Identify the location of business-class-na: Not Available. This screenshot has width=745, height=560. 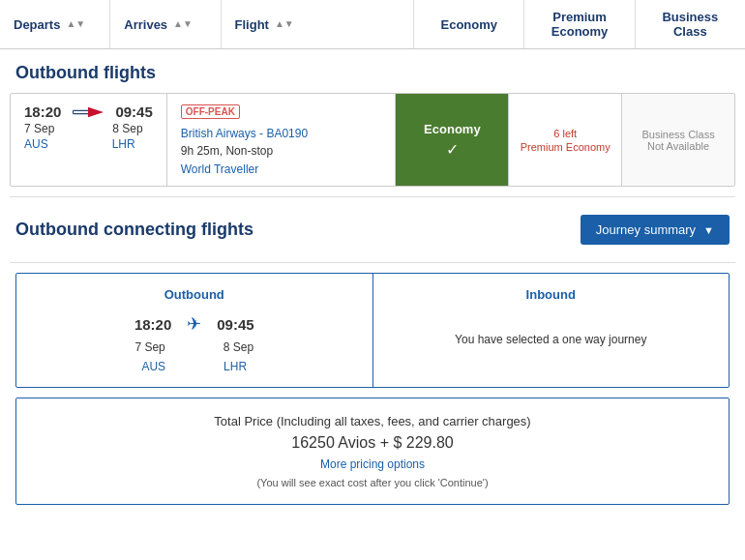
(678, 146).